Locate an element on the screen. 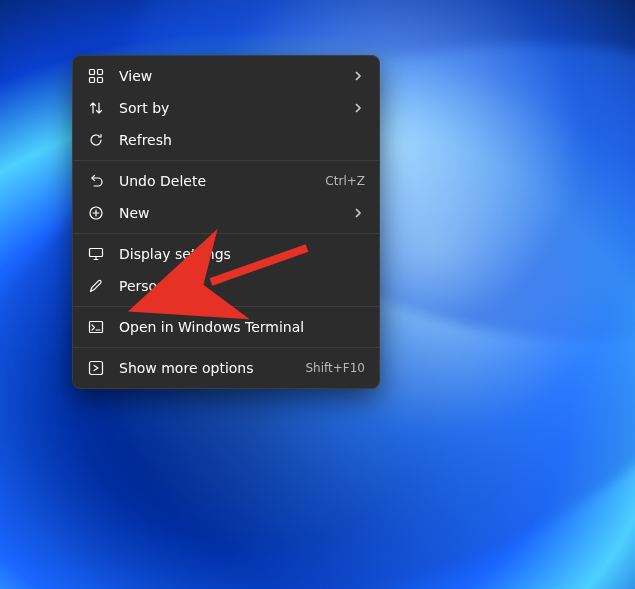 The image size is (635, 589). new-icon is located at coordinates (96, 213).